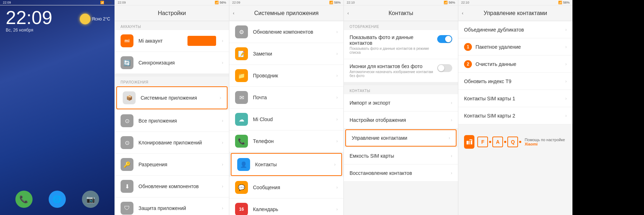 The width and height of the screenshot is (644, 215). Describe the element at coordinates (463, 13) in the screenshot. I see `panel5-back-chevron: ‹` at that location.